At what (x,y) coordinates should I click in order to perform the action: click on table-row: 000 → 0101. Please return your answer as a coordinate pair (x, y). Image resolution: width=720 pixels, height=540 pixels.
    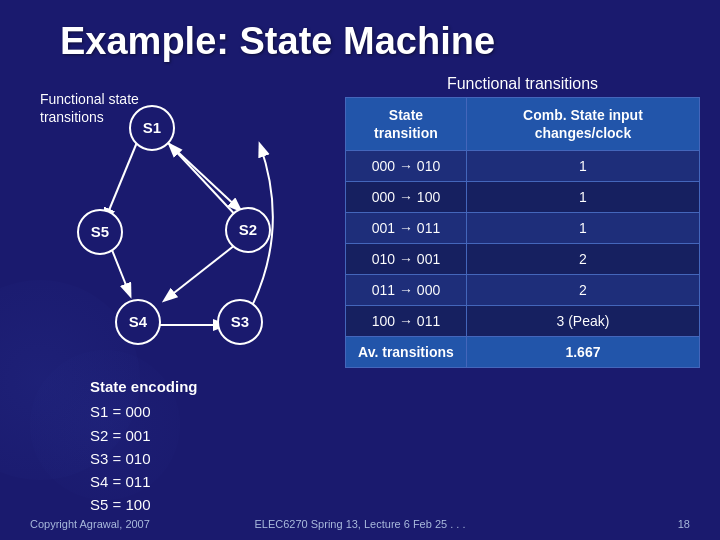
    Looking at the image, I should click on (523, 166).